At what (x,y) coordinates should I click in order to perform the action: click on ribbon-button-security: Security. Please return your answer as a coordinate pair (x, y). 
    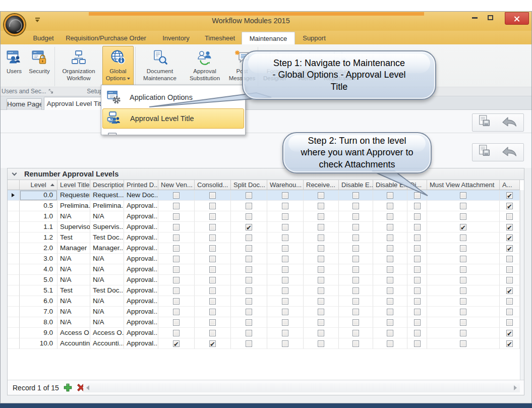
    Looking at the image, I should click on (39, 66).